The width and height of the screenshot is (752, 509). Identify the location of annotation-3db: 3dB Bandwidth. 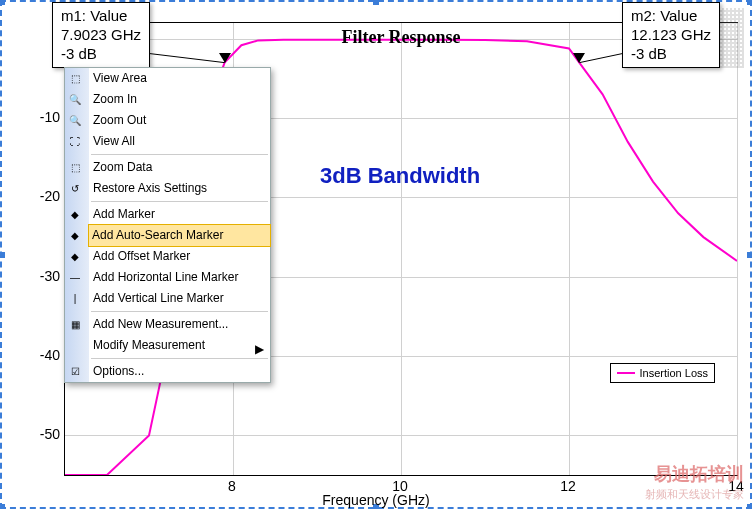
(400, 176).